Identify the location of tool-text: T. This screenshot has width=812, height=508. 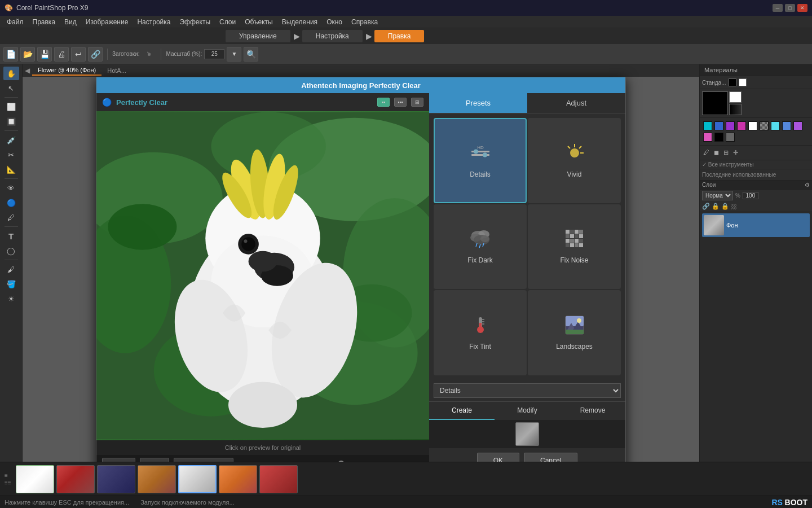
(11, 236).